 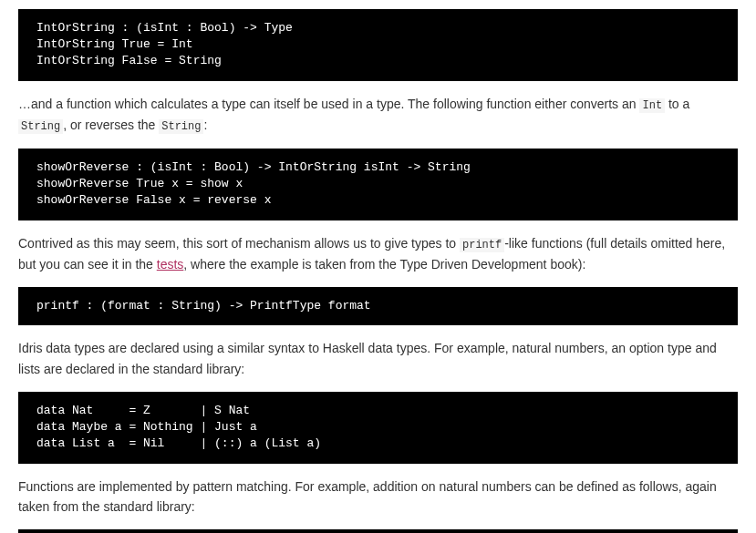 What do you see at coordinates (652, 106) in the screenshot?
I see `inline-code-int: Int` at bounding box center [652, 106].